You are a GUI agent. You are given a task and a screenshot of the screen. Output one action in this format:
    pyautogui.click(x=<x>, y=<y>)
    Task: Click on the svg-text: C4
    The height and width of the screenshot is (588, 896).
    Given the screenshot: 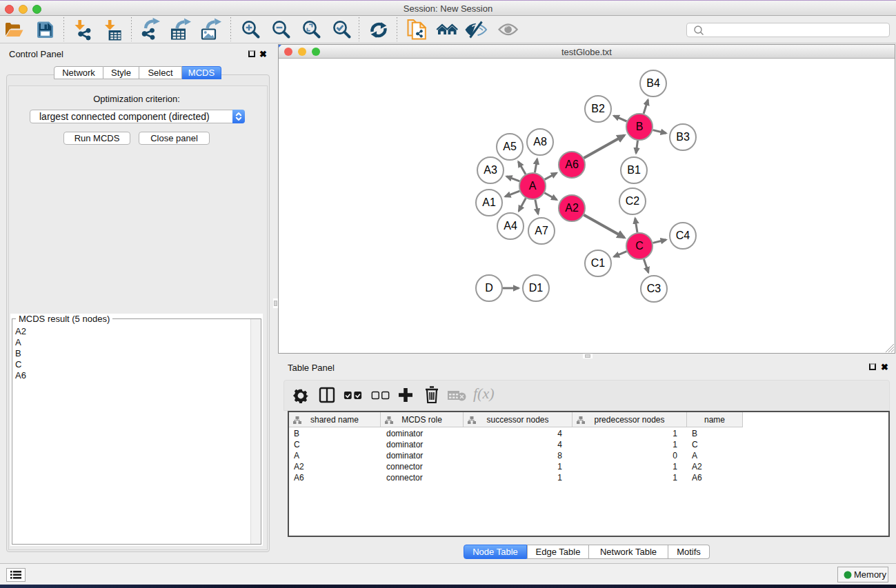 What is the action you would take?
    pyautogui.click(x=683, y=236)
    